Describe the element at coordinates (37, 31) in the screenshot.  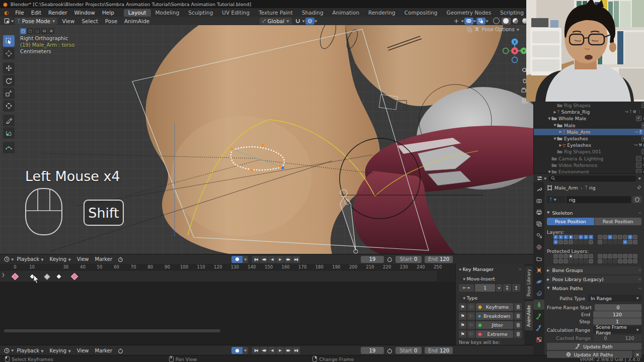
I see `select-mode-circle: ○` at that location.